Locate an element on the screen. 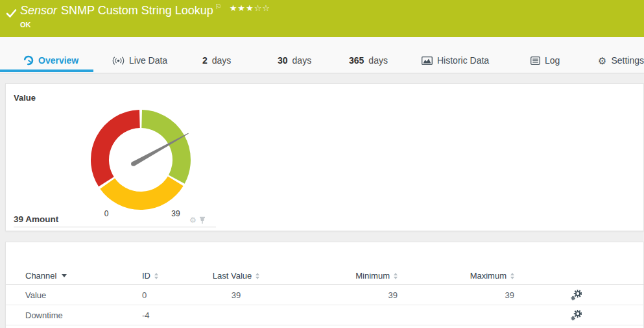 This screenshot has height=328, width=644. cell-id: 0 is located at coordinates (171, 295).